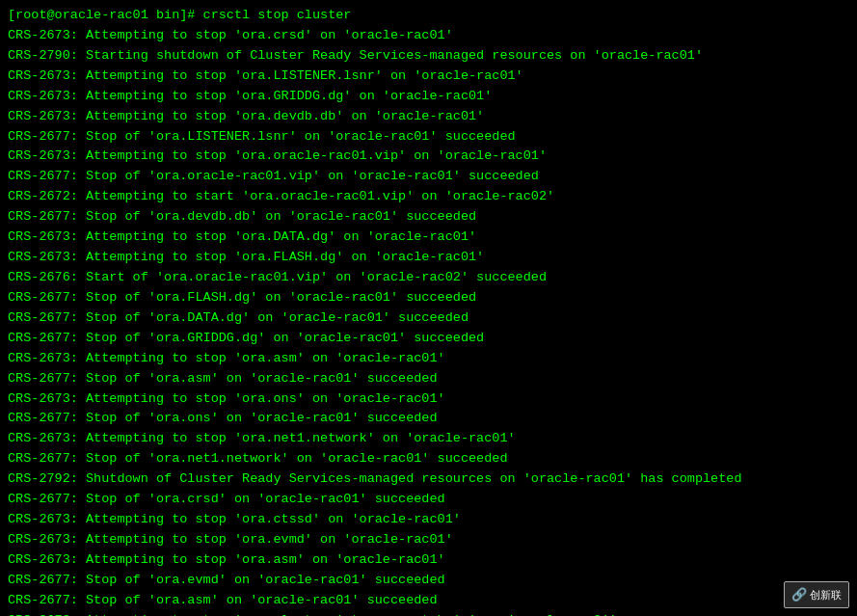 The height and width of the screenshot is (616, 857). I want to click on terminal-line: CRS-2673: Attempting to stop 'ora.FLASH.…, so click(428, 258).